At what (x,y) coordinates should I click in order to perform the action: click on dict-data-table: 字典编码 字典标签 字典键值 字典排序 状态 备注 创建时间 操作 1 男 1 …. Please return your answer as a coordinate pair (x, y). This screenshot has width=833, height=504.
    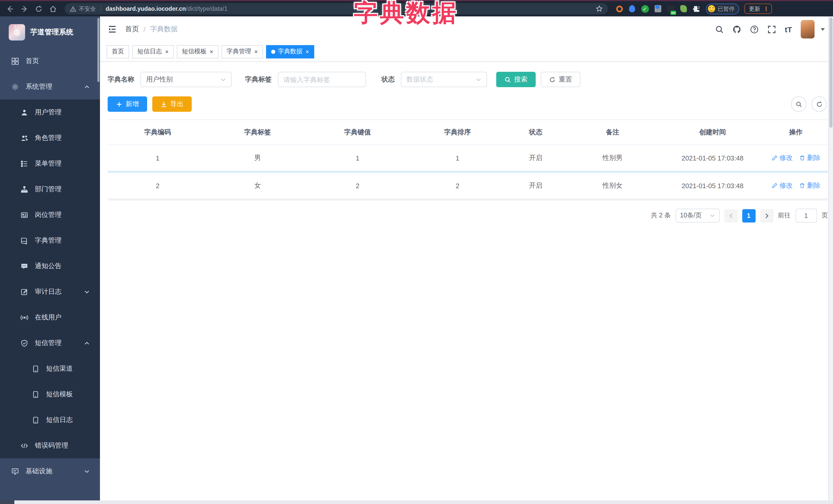
    Looking at the image, I should click on (468, 160).